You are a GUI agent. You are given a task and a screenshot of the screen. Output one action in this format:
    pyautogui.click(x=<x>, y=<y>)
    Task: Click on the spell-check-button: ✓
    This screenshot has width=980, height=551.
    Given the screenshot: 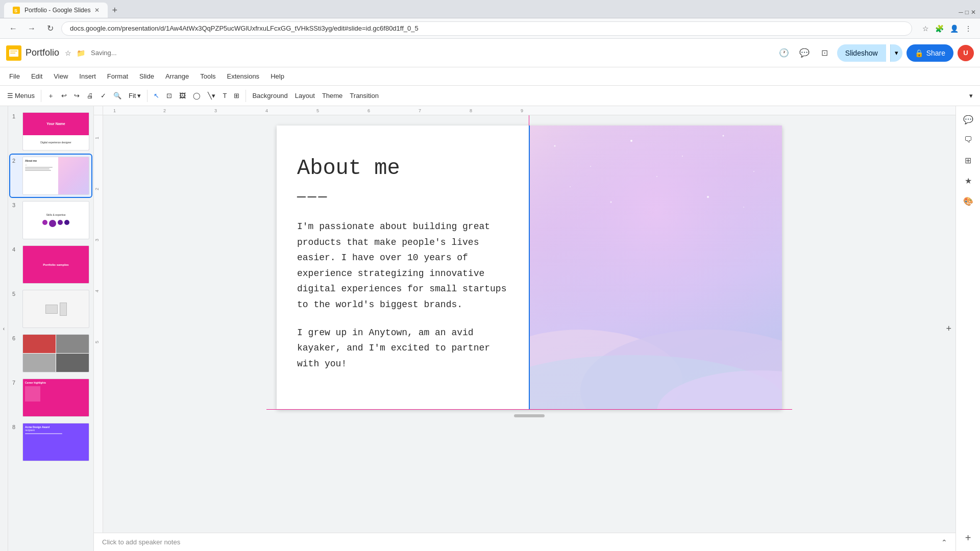 What is the action you would take?
    pyautogui.click(x=103, y=96)
    